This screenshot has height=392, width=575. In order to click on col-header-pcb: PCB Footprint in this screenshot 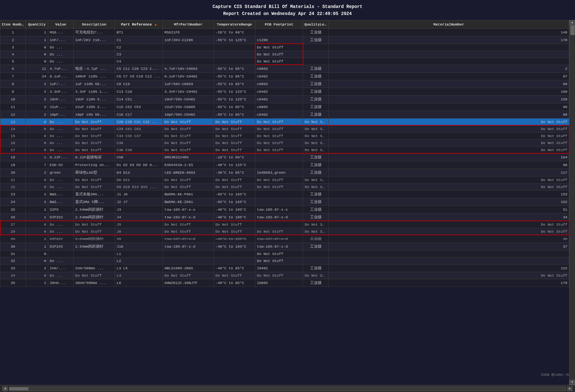, I will do `click(279, 24)`.